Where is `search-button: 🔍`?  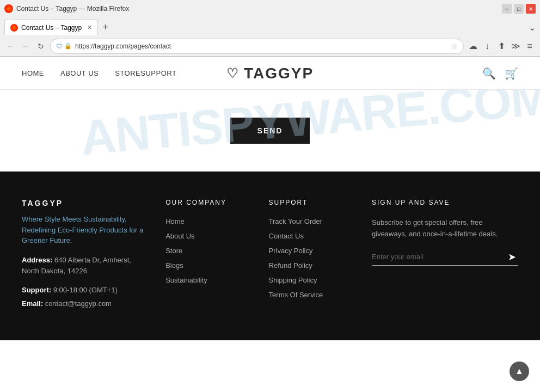 search-button: 🔍 is located at coordinates (489, 74).